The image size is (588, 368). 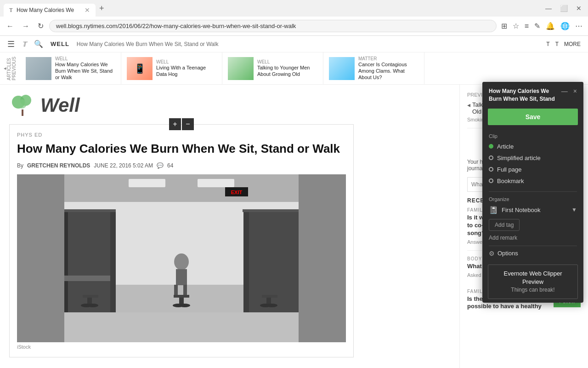 What do you see at coordinates (533, 253) in the screenshot?
I see `options-row: ⚙ Options` at bounding box center [533, 253].